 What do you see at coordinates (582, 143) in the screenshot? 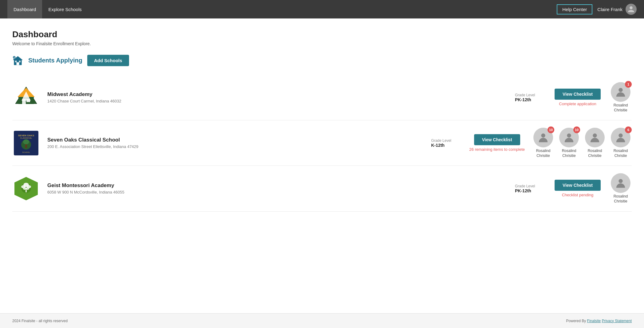
I see `students-col: 10 Rosalind Chrisitie 10 Rosalind Chrisi…` at bounding box center [582, 143].